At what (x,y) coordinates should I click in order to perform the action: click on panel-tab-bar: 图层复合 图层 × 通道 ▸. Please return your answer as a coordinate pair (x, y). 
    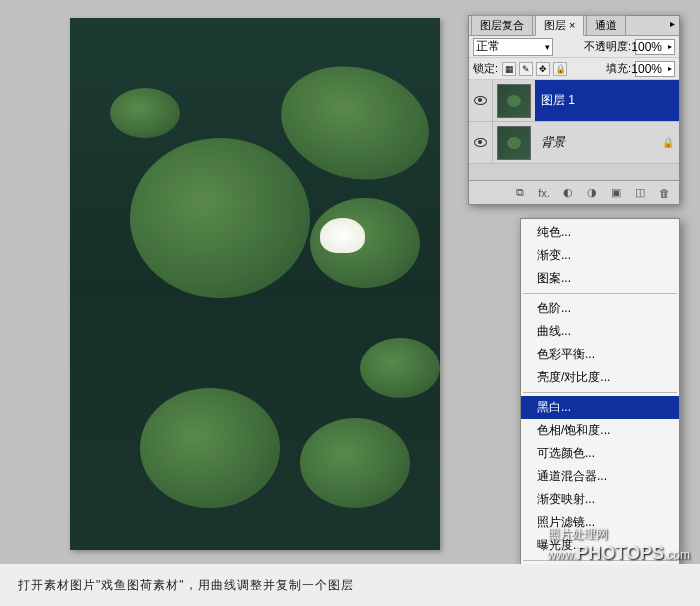
    Looking at the image, I should click on (574, 26).